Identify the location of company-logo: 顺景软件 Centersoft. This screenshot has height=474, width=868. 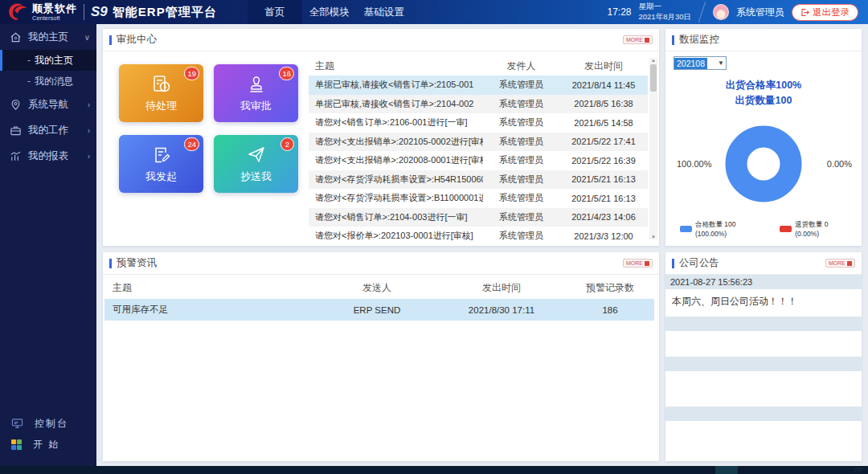
(39, 12).